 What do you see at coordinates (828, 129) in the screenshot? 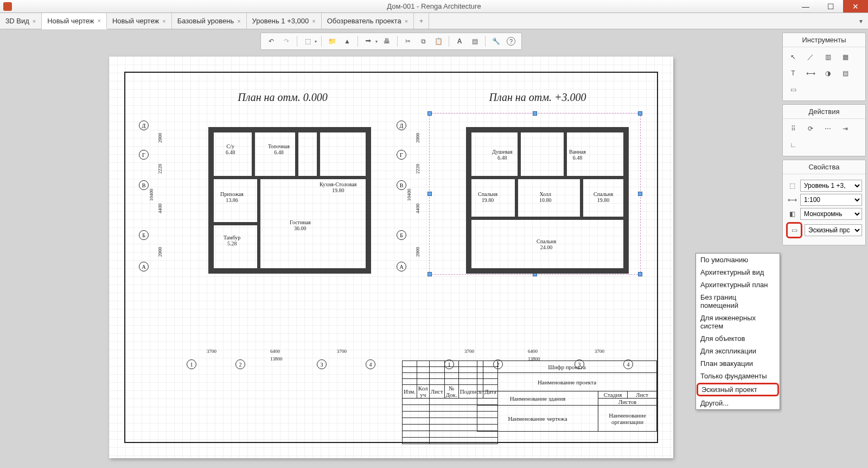
I see `array-icon: ⋯` at bounding box center [828, 129].